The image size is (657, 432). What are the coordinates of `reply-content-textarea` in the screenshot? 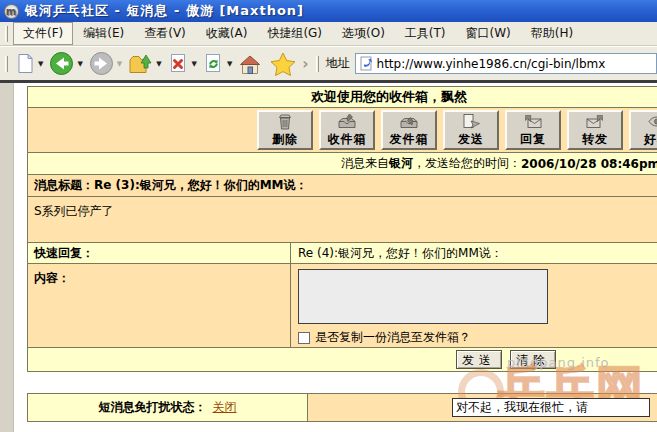 It's located at (423, 296).